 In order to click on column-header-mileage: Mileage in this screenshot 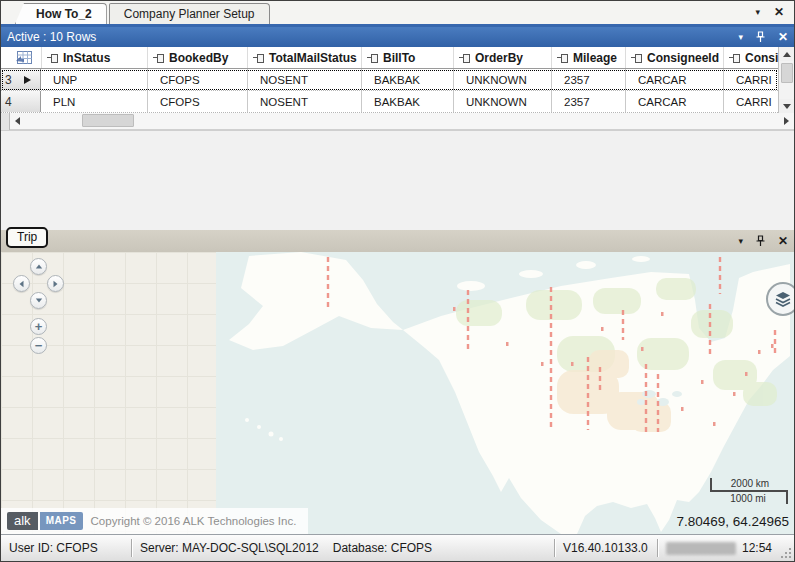, I will do `click(588, 58)`.